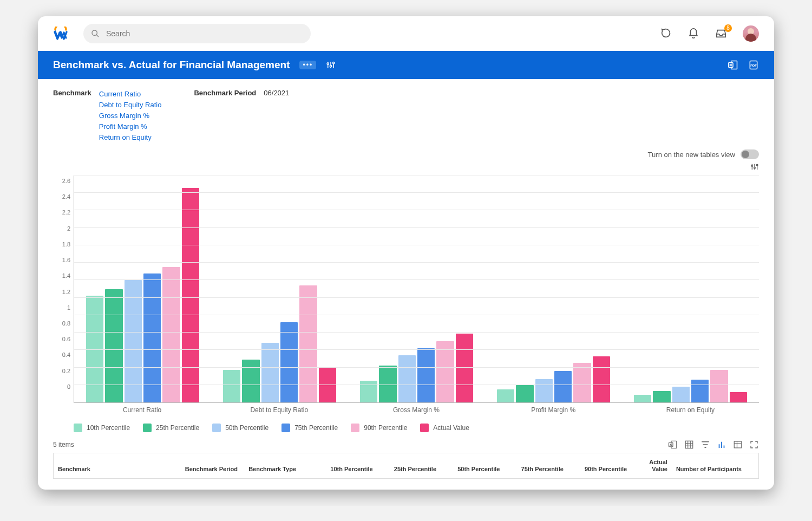 The image size is (812, 521). What do you see at coordinates (197, 34) in the screenshot?
I see `global-search` at bounding box center [197, 34].